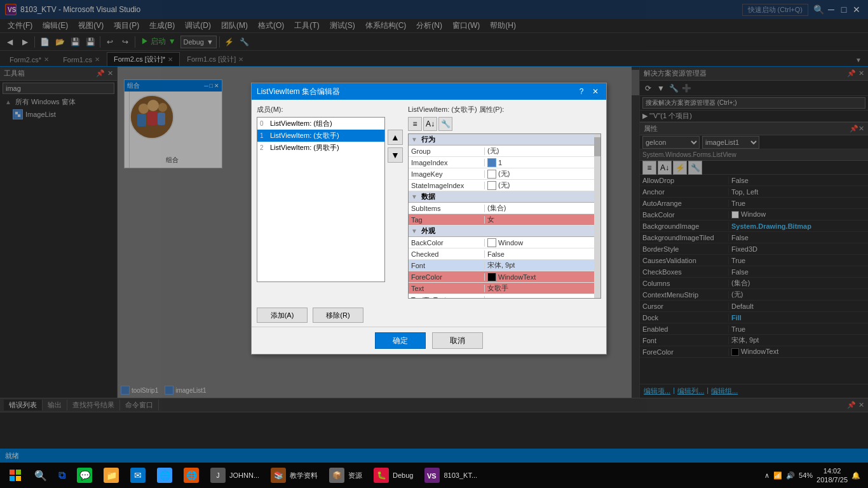 The width and height of the screenshot is (868, 488). What do you see at coordinates (304, 475) in the screenshot?
I see `edu-label: 教学资料` at bounding box center [304, 475].